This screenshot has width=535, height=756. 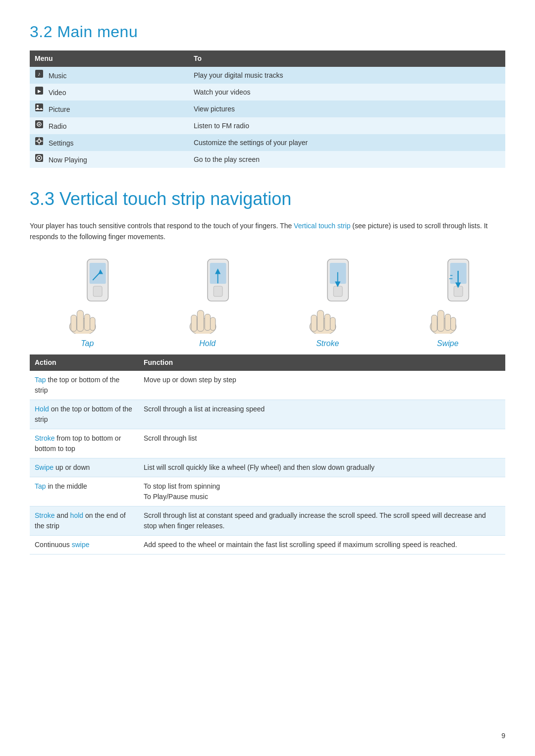 I want to click on function-cell-tap-middle: To stop list from spinningTo Play/Pause …, so click(x=322, y=491).